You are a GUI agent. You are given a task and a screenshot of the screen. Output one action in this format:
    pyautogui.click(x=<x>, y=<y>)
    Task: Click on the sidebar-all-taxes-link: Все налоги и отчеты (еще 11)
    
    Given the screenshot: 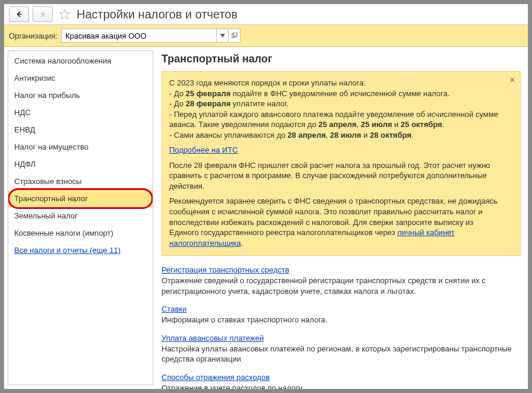 What is the action you would take?
    pyautogui.click(x=81, y=251)
    